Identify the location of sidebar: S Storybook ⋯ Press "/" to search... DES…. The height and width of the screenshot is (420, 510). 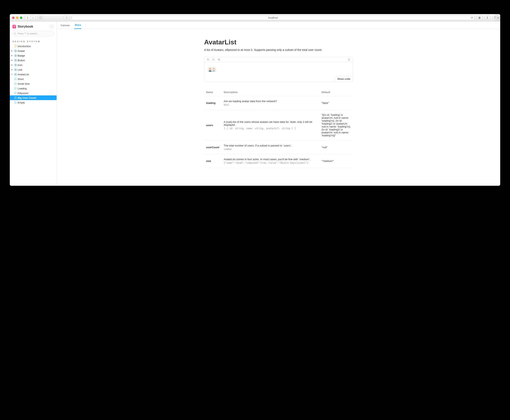
(33, 104).